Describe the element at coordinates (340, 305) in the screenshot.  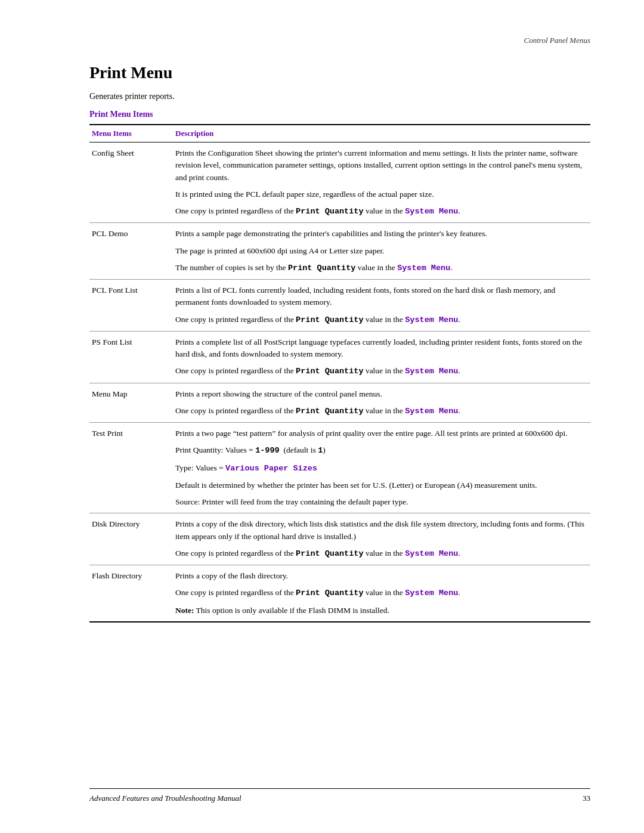
I see `table-row: PCL Font List Prints a list of PCL fonts…` at that location.